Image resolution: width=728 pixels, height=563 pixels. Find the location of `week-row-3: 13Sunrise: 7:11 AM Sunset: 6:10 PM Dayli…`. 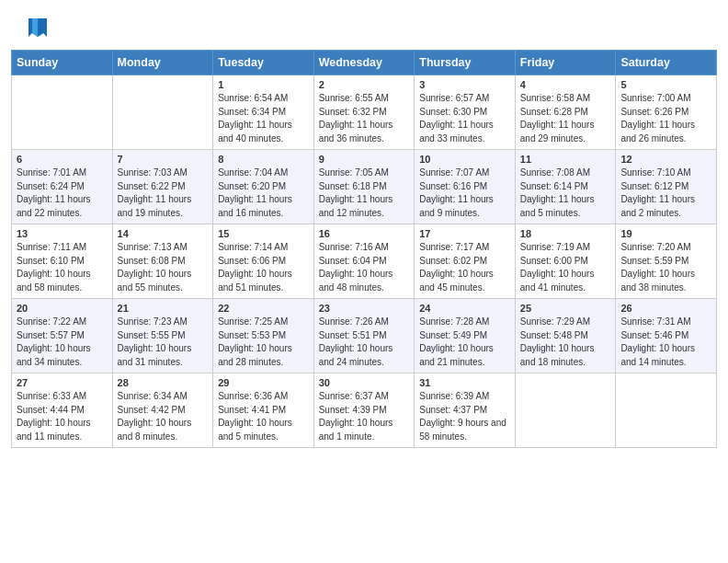

week-row-3: 13Sunrise: 7:11 AM Sunset: 6:10 PM Dayli… is located at coordinates (364, 261).